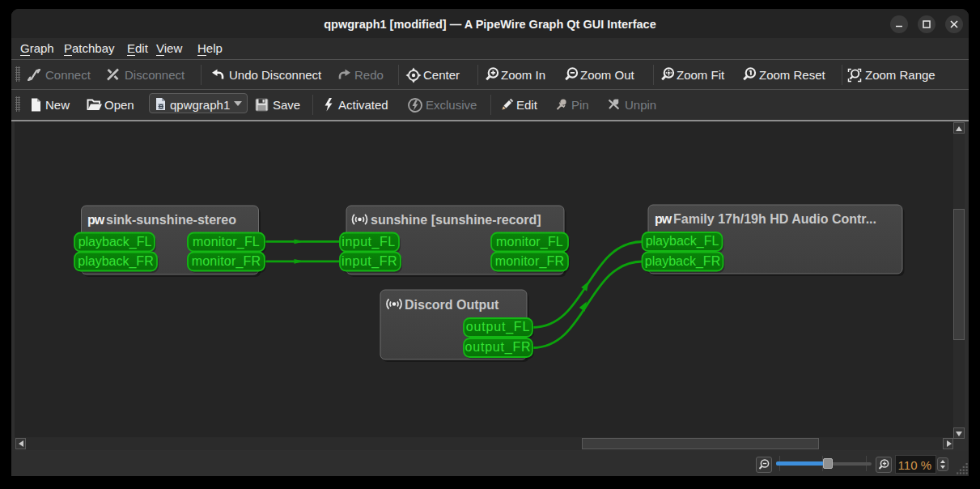 The width and height of the screenshot is (980, 489). I want to click on svg-text: output_FR, so click(498, 347).